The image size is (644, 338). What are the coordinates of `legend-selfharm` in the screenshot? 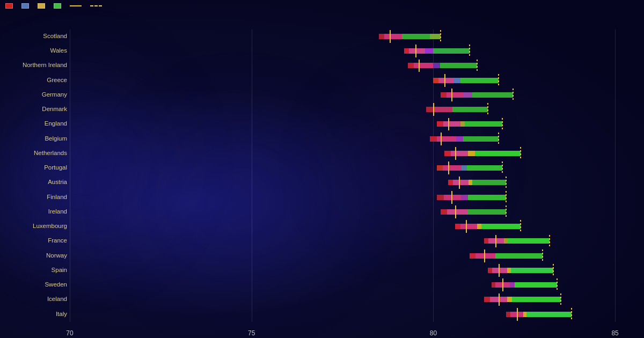 It's located at (58, 6).